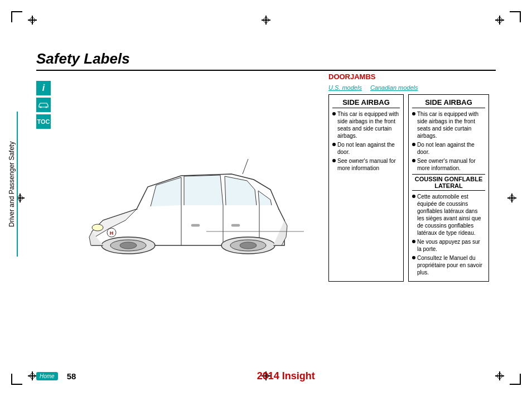 The height and width of the screenshot is (396, 532). I want to click on sidebar-icons: i TOC, so click(43, 105).